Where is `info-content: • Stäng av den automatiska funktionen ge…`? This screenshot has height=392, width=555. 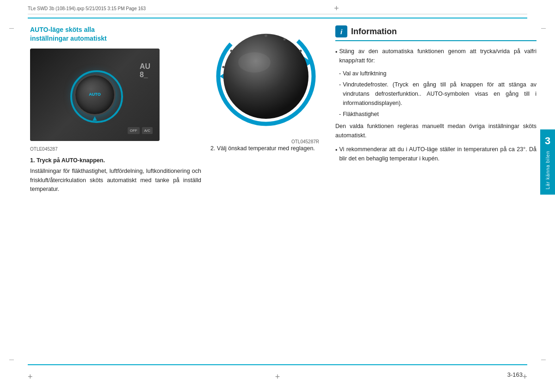 info-content: • Stäng av den automatiska funktionen ge… is located at coordinates (436, 105).